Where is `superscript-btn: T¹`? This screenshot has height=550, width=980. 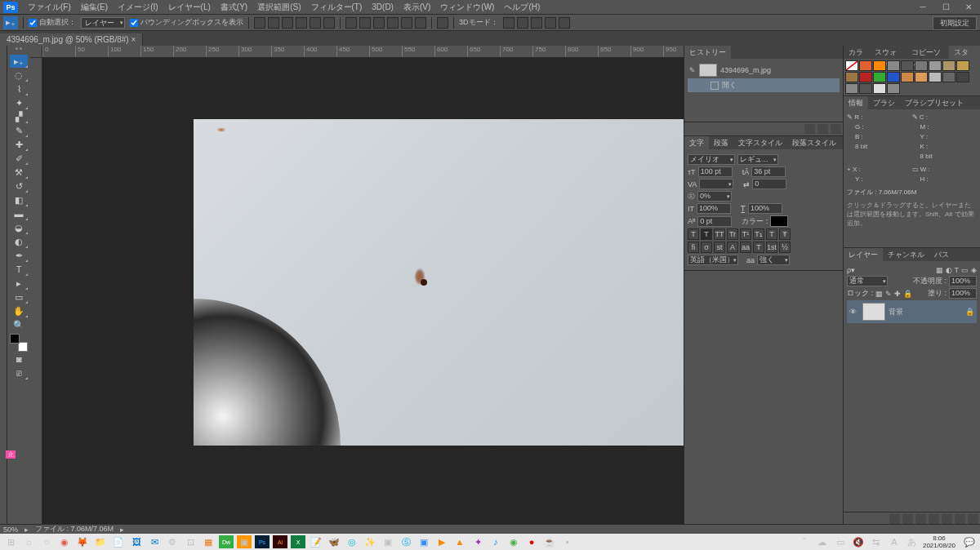 superscript-btn: T¹ is located at coordinates (746, 234).